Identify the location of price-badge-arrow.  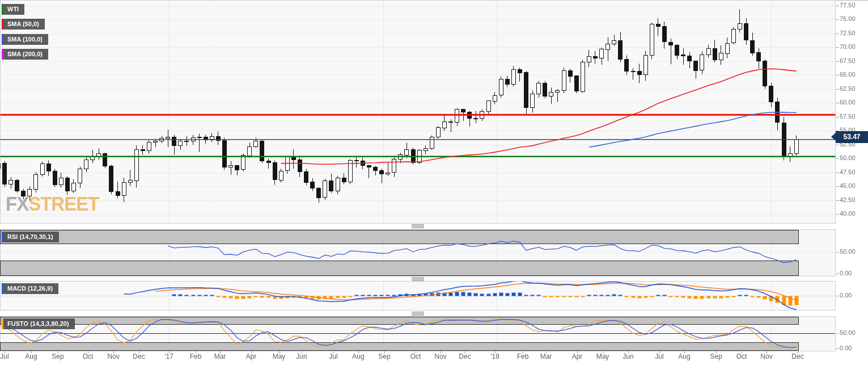
(833, 137).